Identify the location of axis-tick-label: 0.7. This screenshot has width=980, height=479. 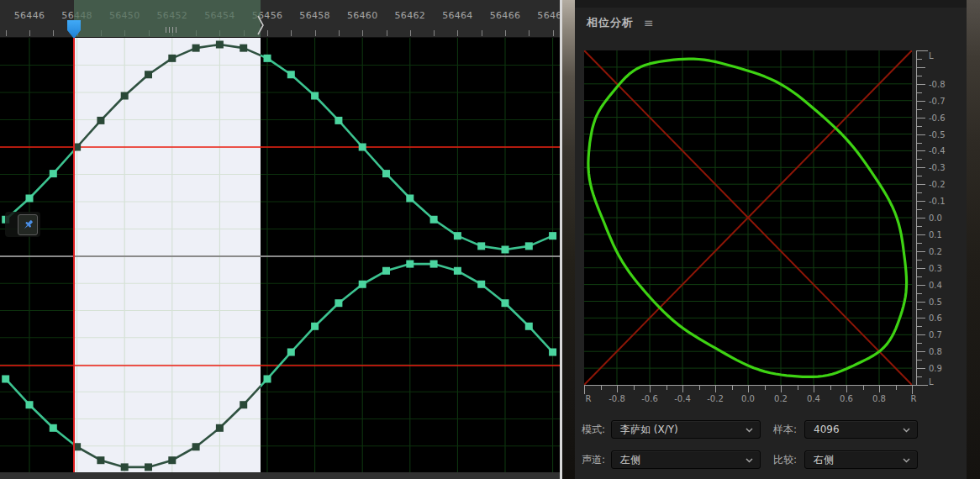
(935, 334).